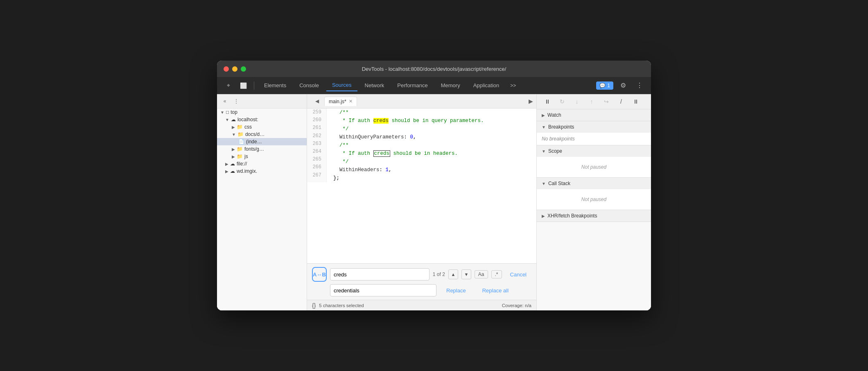  I want to click on notifications-badge: 💬 1, so click(605, 86).